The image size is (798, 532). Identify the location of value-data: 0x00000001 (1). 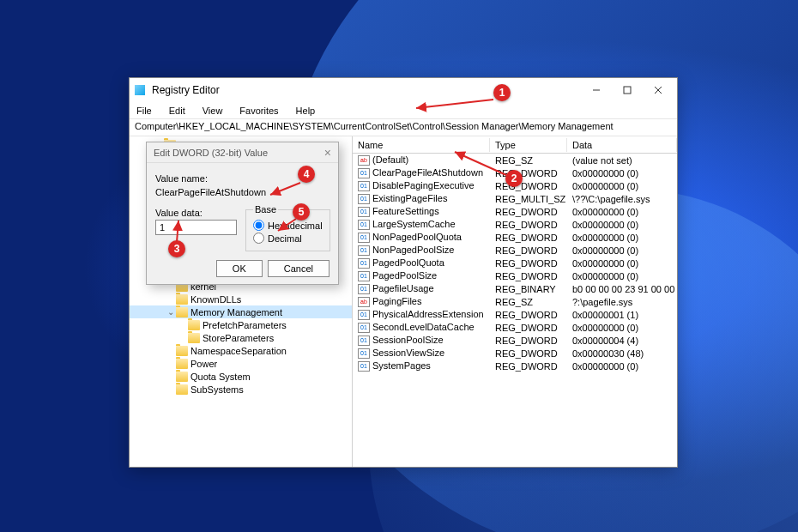
(622, 315).